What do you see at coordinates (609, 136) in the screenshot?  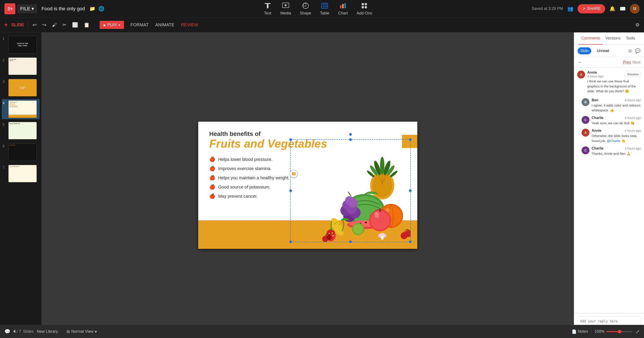 I see `comment-thread-4: A Annie 4 hours ago Otherwise, the slide…` at bounding box center [609, 136].